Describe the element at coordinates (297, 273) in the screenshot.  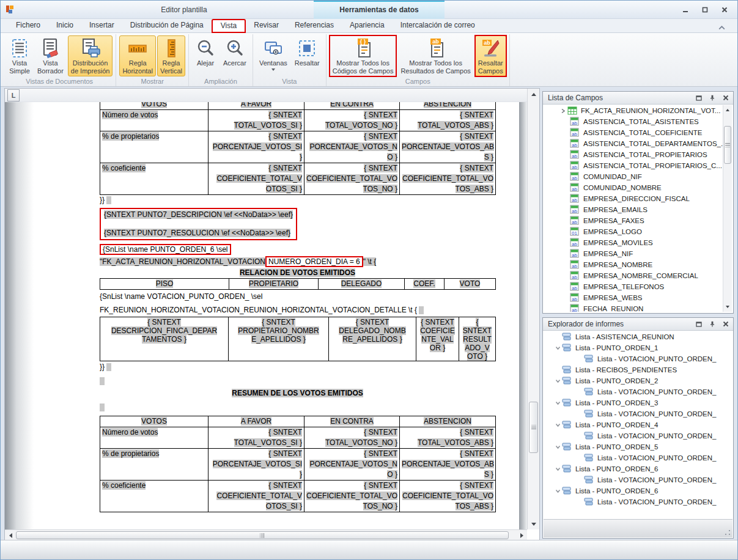
I see `field-code: RELACION DE VOTOS EMITIDOS` at that location.